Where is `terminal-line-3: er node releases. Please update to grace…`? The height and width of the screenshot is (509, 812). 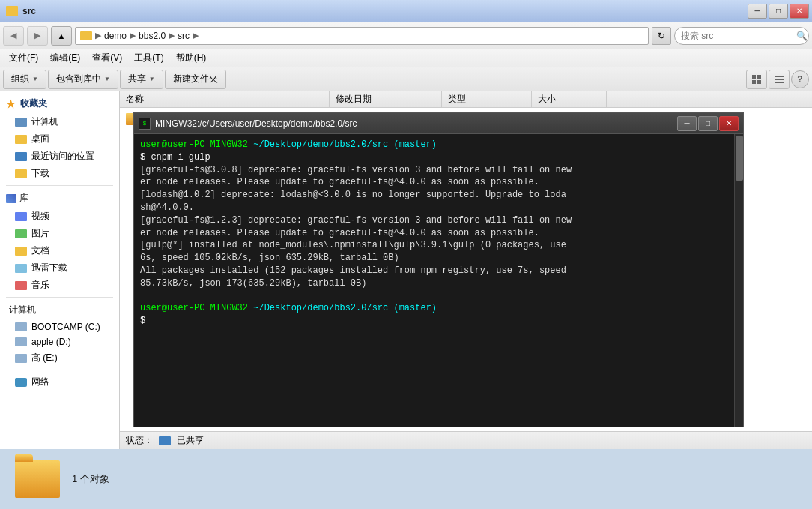 terminal-line-3: er node releases. Please update to grace… is located at coordinates (434, 183).